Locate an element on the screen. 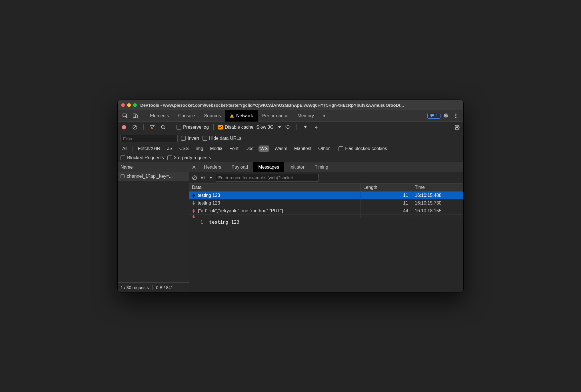  status-line: 1 / 30 requests 0 B / 841 is located at coordinates (153, 287).